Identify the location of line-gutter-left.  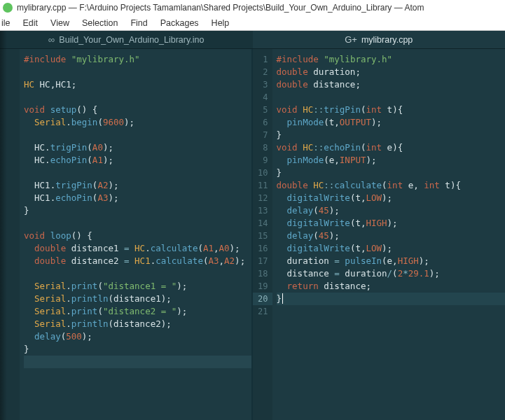
(10, 234).